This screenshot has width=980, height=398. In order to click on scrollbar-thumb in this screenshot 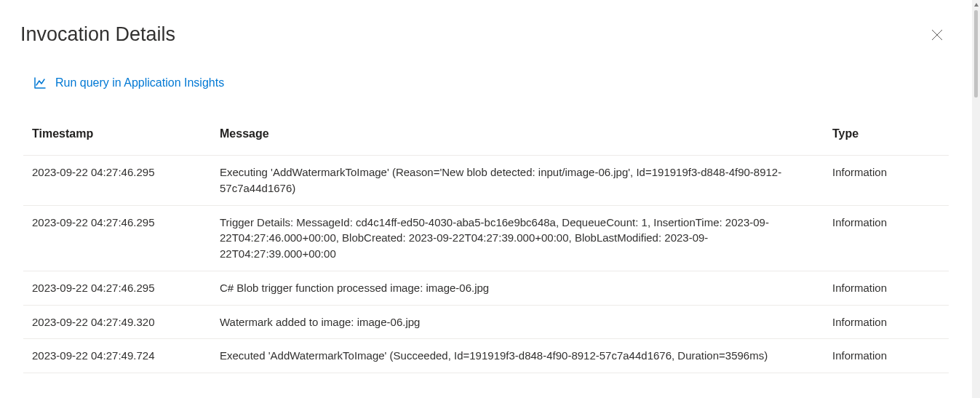, I will do `click(976, 54)`.